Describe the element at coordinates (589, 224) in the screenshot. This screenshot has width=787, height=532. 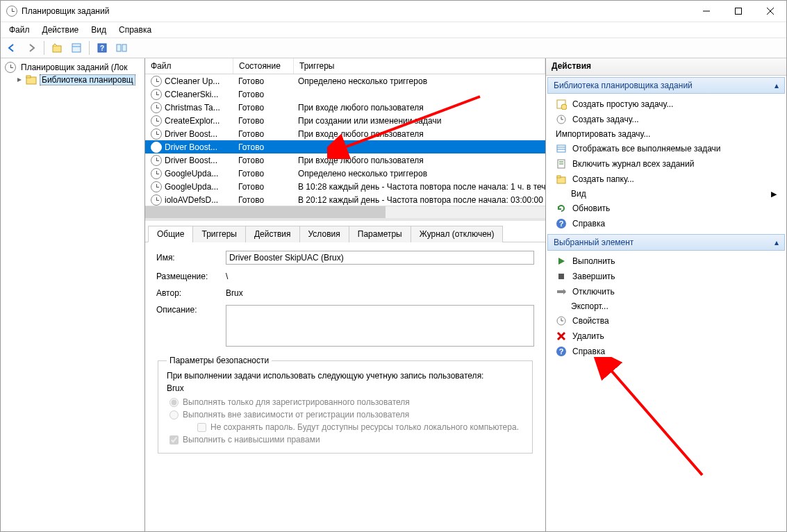
I see `action-label: Справка` at that location.